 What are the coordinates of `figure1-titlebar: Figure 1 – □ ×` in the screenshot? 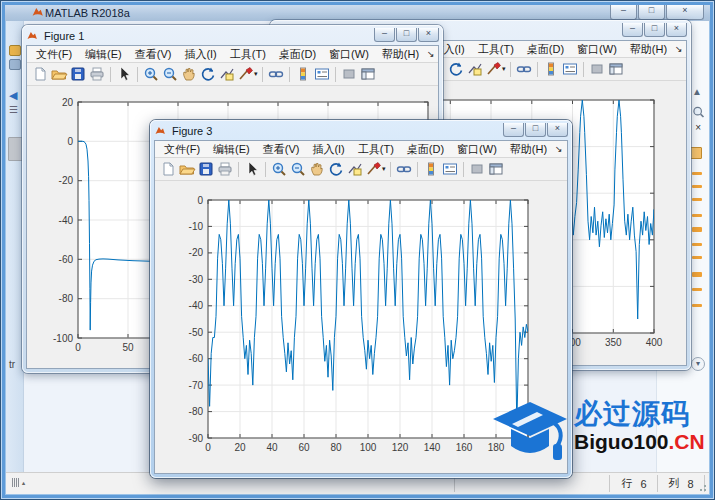 It's located at (232, 36).